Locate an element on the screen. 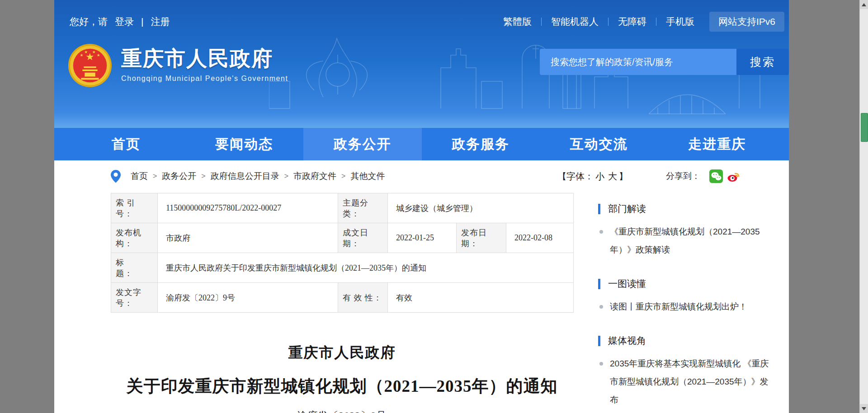  list-item: 2035年重庆将基本实现新型城镇化 《重庆市新型城镇化规划（2021—2035年… is located at coordinates (687, 382).